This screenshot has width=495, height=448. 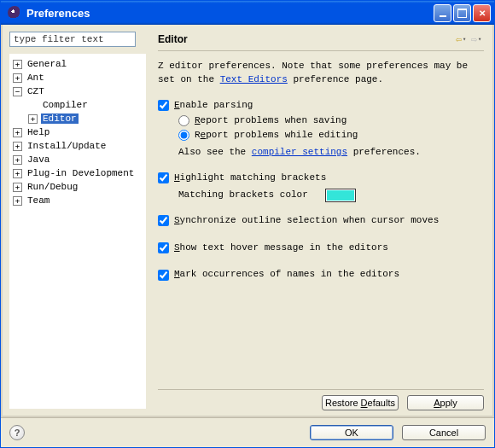 What do you see at coordinates (164, 220) in the screenshot?
I see `sync-outline-checkbox` at bounding box center [164, 220].